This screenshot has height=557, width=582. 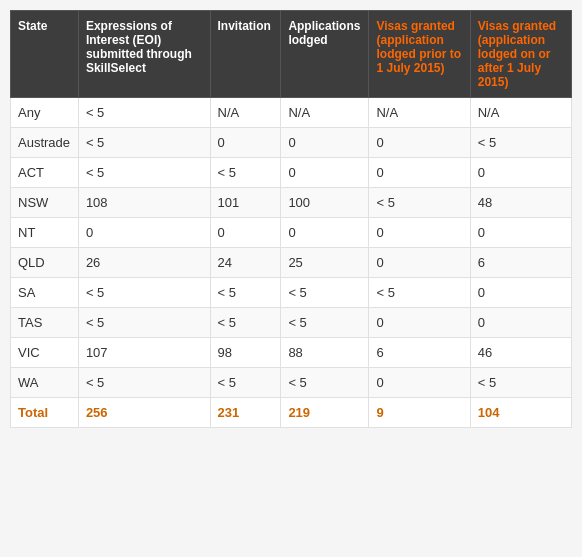 What do you see at coordinates (520, 263) in the screenshot?
I see `cell-visas_after: 6` at bounding box center [520, 263].